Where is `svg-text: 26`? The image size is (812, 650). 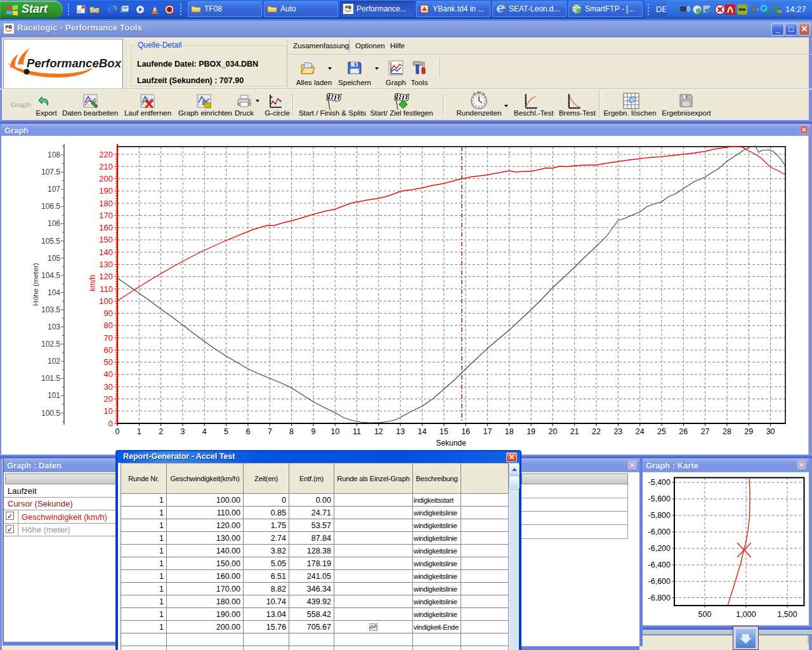
svg-text: 26 is located at coordinates (683, 432).